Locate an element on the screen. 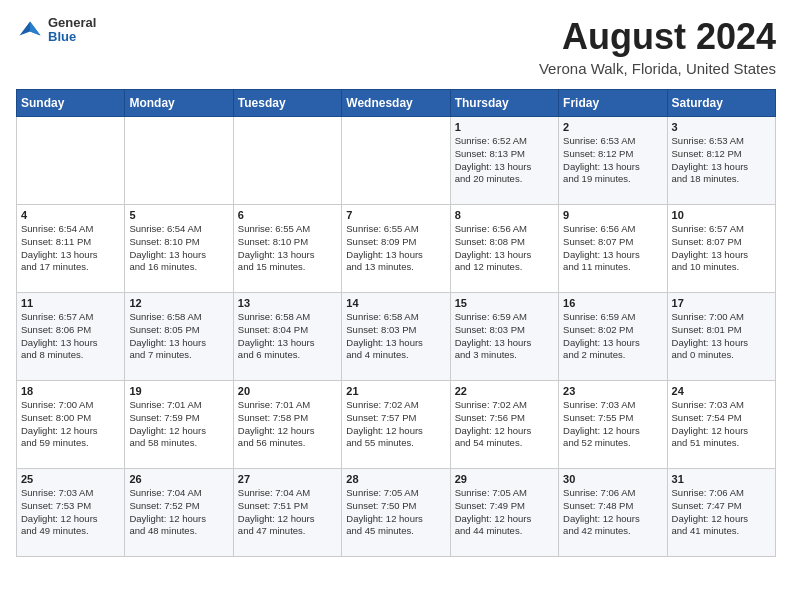 This screenshot has height=612, width=792. calendar-week-4: 18Sunrise: 7:00 AM Sunset: 8:00 PM Dayli… is located at coordinates (396, 425).